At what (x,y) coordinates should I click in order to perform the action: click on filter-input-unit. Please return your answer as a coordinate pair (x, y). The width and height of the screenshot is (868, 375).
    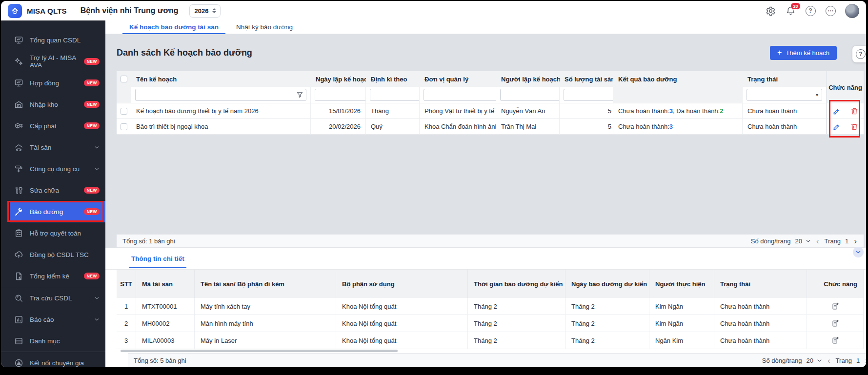
    Looking at the image, I should click on (462, 95).